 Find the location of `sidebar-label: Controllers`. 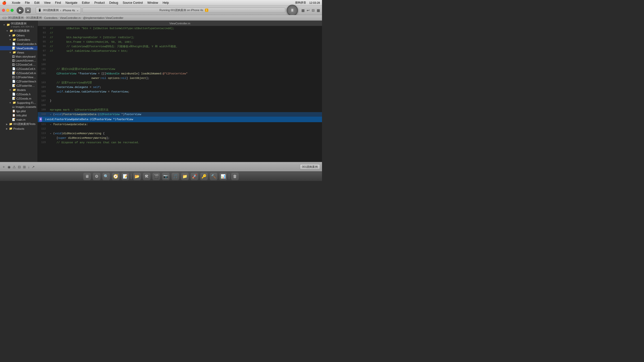

sidebar-label: Controllers is located at coordinates (24, 40).